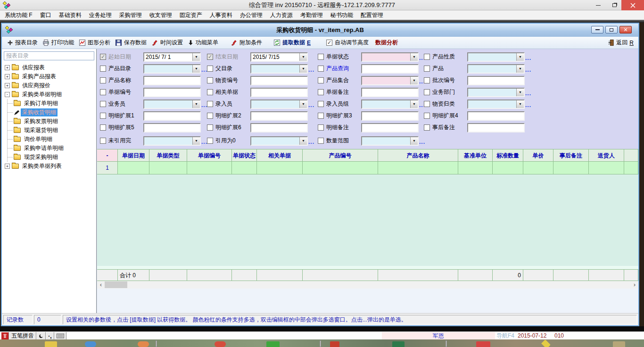  Describe the element at coordinates (100, 15) in the screenshot. I see `menu-business: 业务处理` at that location.